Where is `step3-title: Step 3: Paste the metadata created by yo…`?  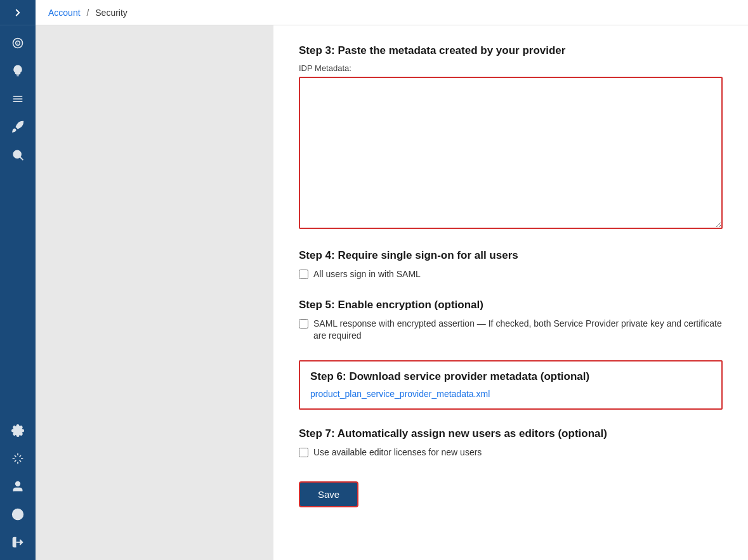 step3-title: Step 3: Paste the metadata created by yo… is located at coordinates (511, 51).